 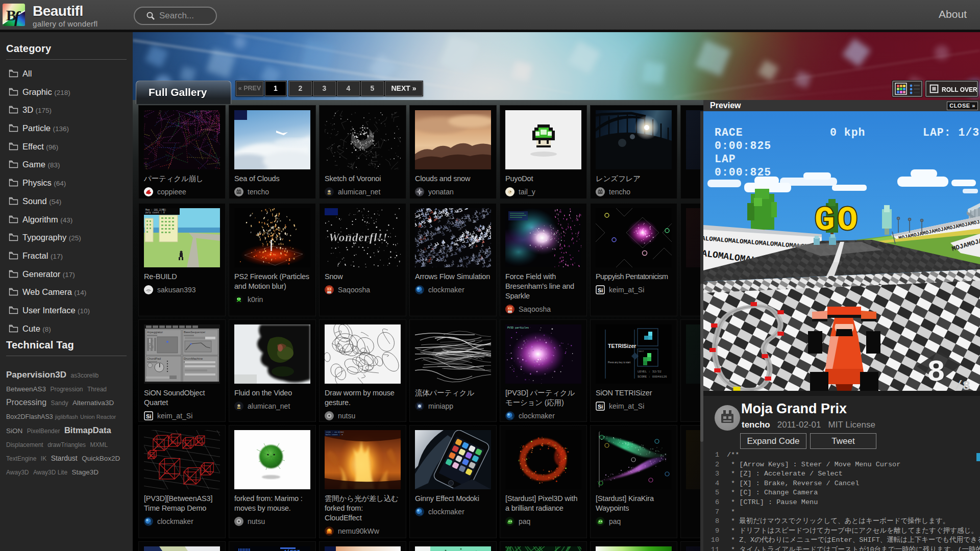 I want to click on svg-text: NEXT, so click(x=641, y=351).